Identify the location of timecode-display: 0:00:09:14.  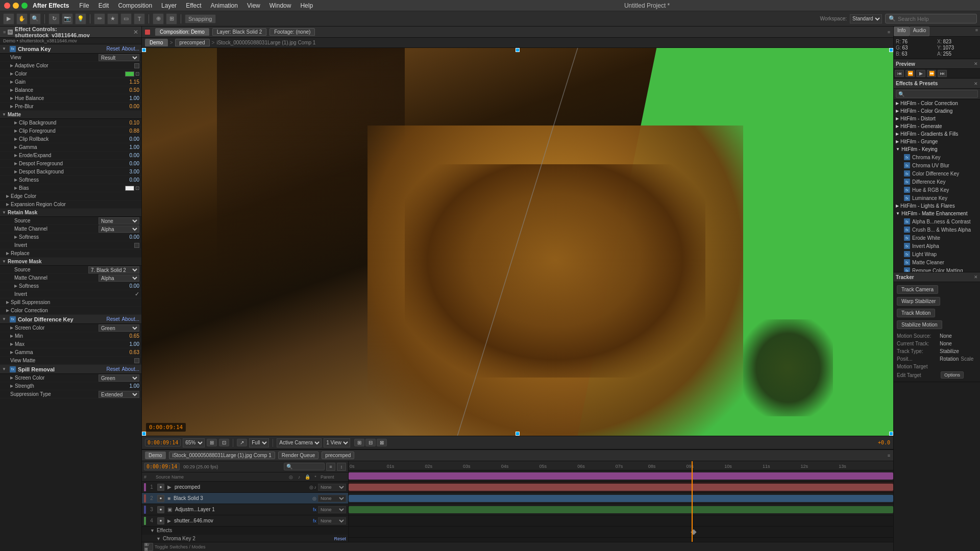
(163, 443).